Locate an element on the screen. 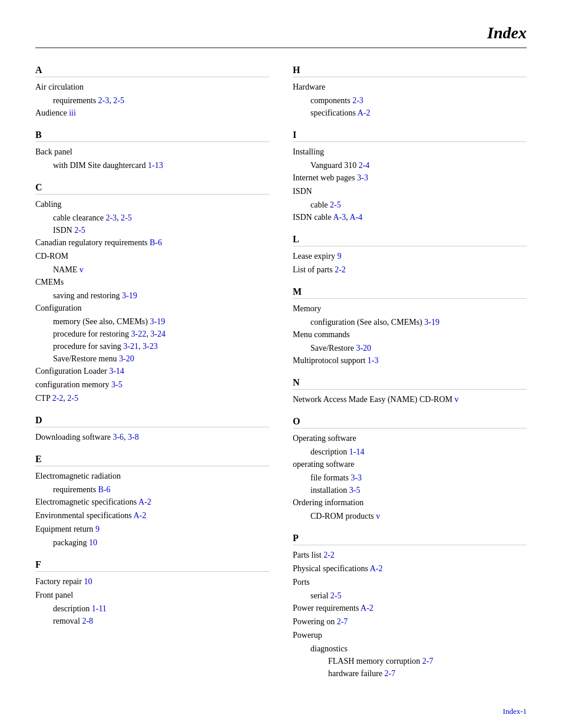 The width and height of the screenshot is (562, 728). index-entry: CD-ROM is located at coordinates (152, 256).